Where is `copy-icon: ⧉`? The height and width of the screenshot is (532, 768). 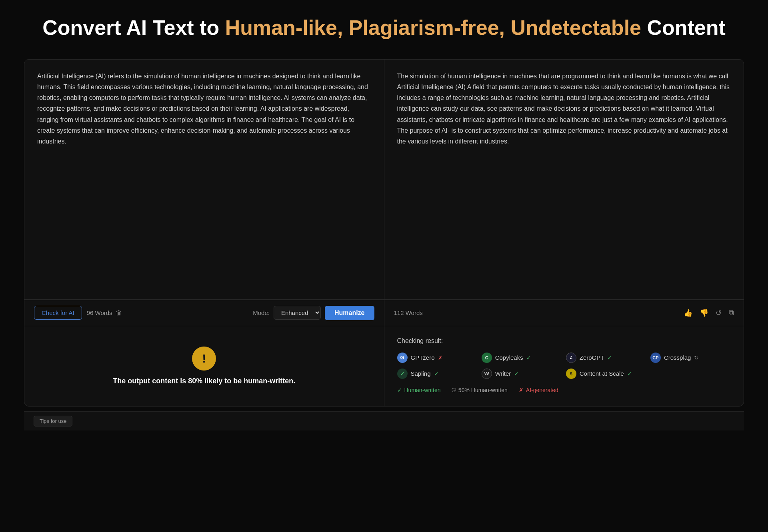 copy-icon: ⧉ is located at coordinates (731, 313).